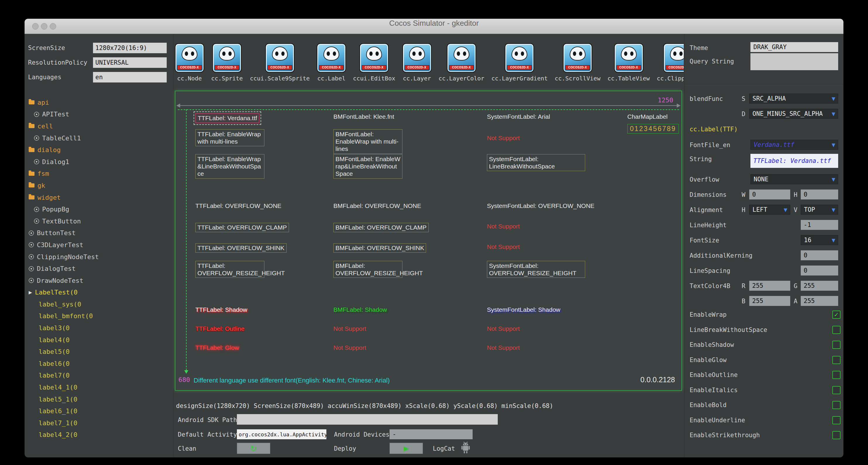 The image size is (868, 465). Describe the element at coordinates (536, 270) in the screenshot. I see `canvas-label: SystemFontLabel: OVERFLOW_RESIZE_HEIGHT` at that location.